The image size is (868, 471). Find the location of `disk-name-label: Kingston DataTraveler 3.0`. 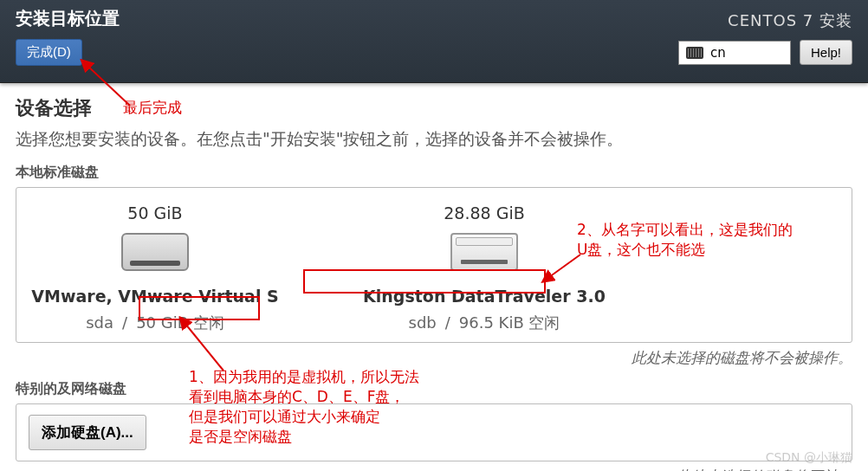

disk-name-label: Kingston DataTraveler 3.0 is located at coordinates (484, 296).